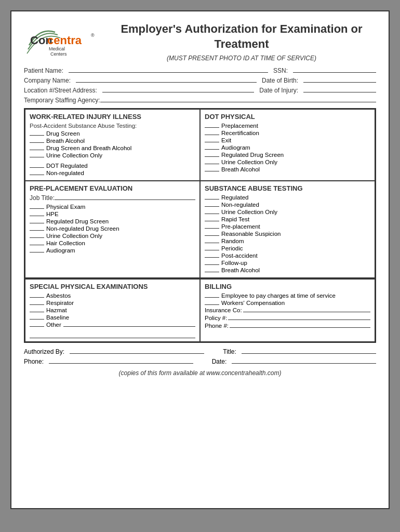 This screenshot has height=532, width=400. Describe the element at coordinates (65, 173) in the screenshot. I see `work-non-regulated-label: Non-regulated` at that location.